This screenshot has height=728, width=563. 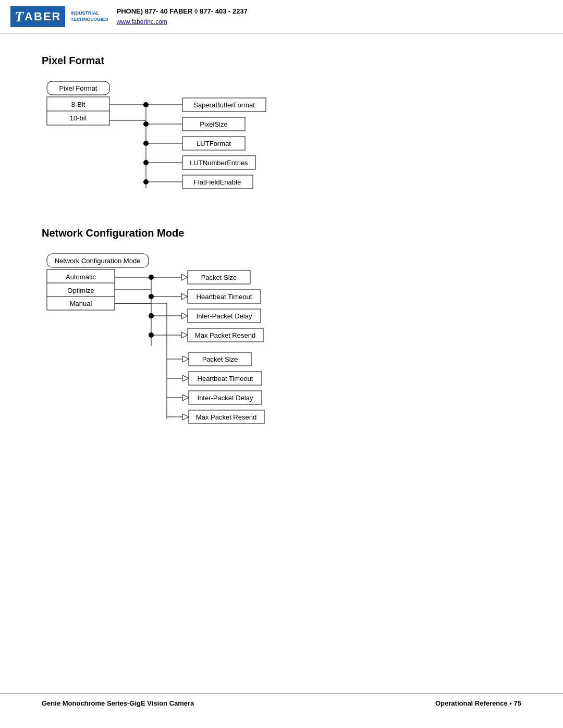 What do you see at coordinates (78, 89) in the screenshot?
I see `svg-text: Pixel Format` at bounding box center [78, 89].